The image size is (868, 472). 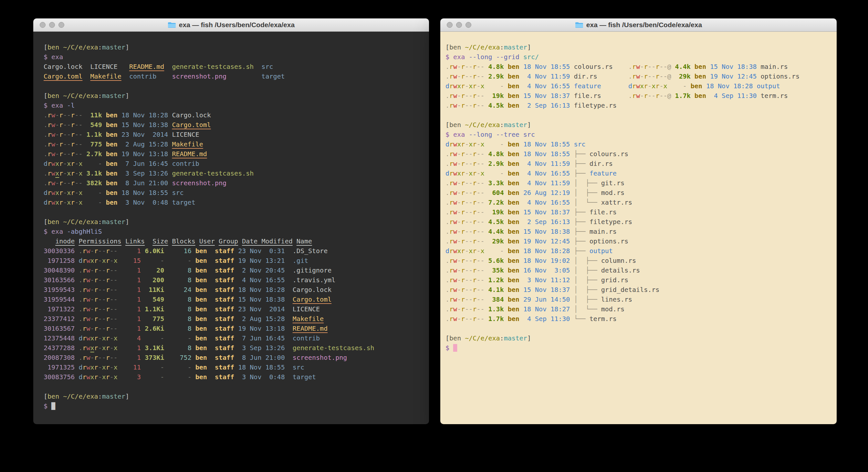 What do you see at coordinates (638, 270) in the screenshot?
I see `terminal-line: .rw-r--r-- 35k ben 16 Nov 3:05 │ ├── det…` at bounding box center [638, 270].